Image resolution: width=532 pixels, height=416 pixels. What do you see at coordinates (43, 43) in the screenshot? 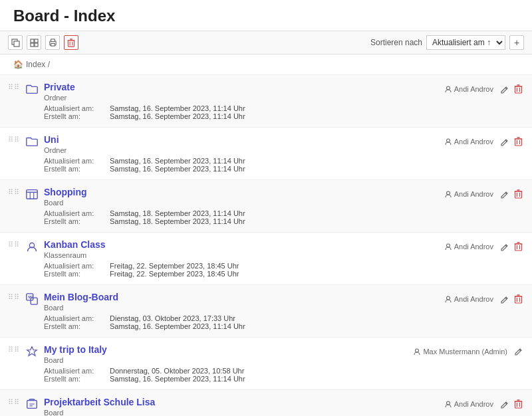
I see `toolbar-buttons` at bounding box center [43, 43].